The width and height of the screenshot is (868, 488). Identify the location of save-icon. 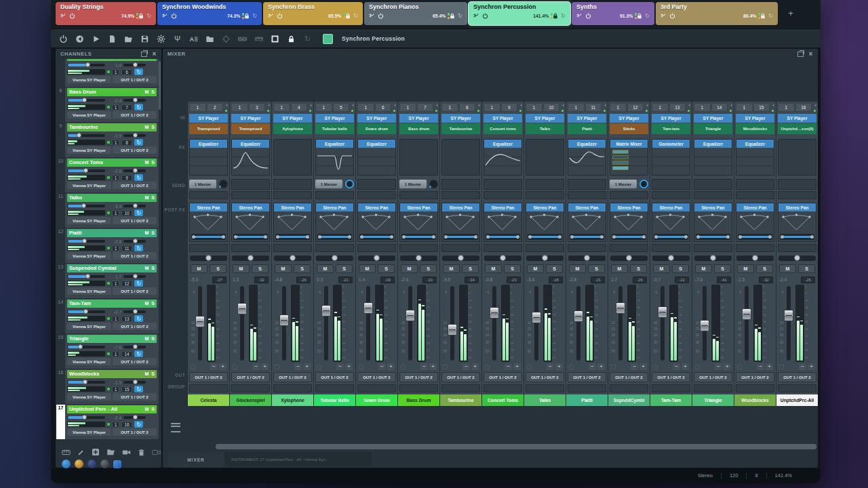
(145, 39).